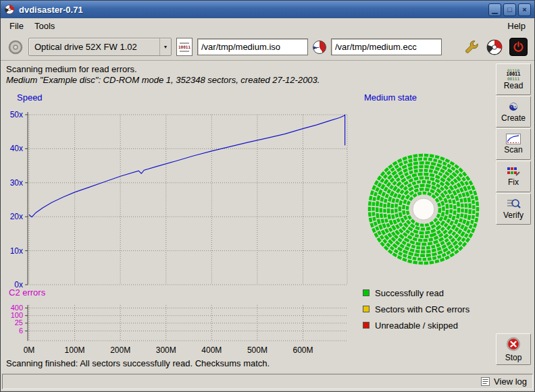  I want to click on read-binary-icon: 01110 10011 00111, so click(513, 74).